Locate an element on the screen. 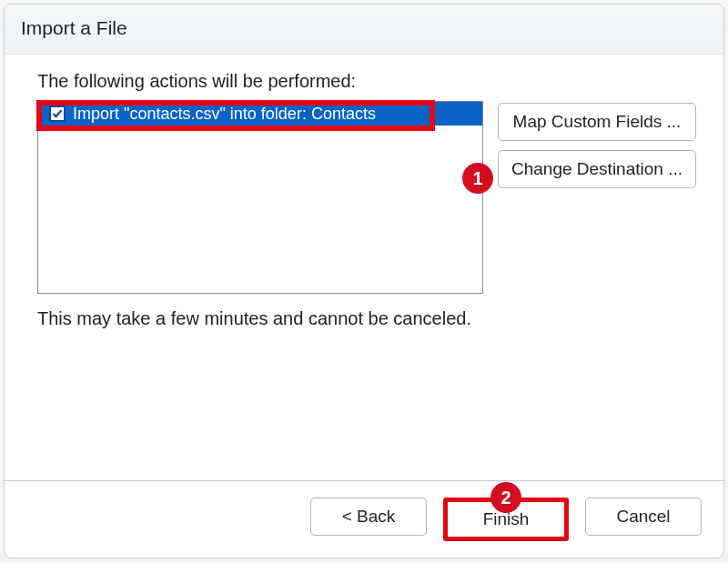 This screenshot has width=728, height=563. annotation-step-2: 2 is located at coordinates (506, 498).